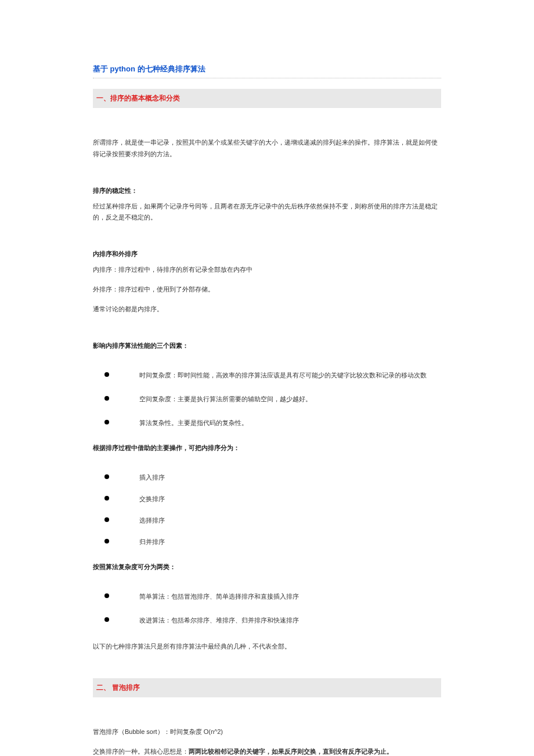  Describe the element at coordinates (267, 423) in the screenshot. I see `list-item: 算法复杂性。主要是指代码的复杂性。` at that location.